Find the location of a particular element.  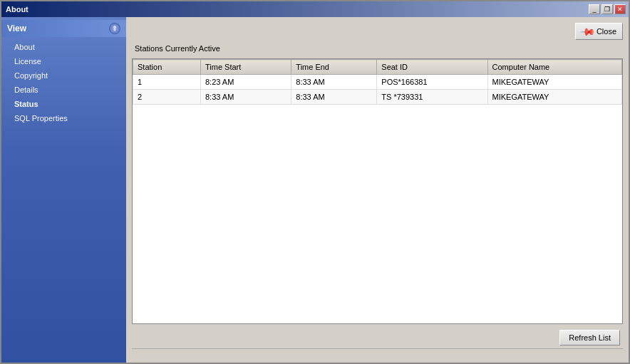

table-header: Station Time Start Time End Seat ID Comp… is located at coordinates (378, 67).